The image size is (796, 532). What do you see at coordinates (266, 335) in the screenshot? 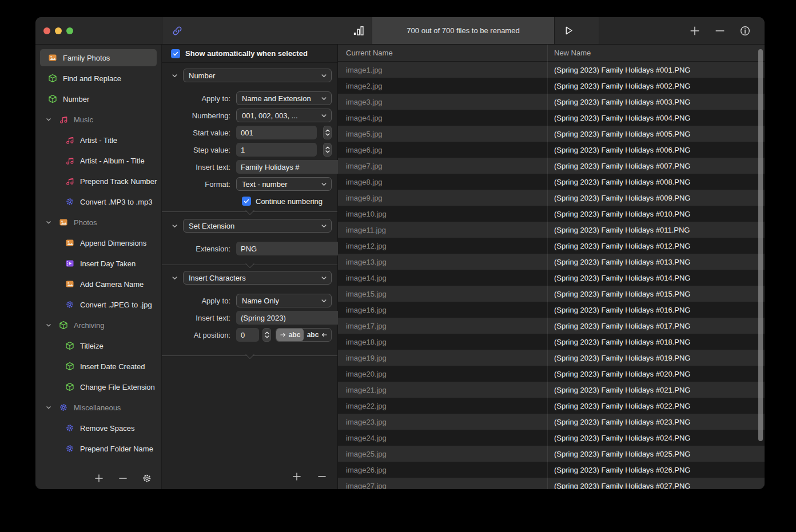
I see `at-position-stepper` at bounding box center [266, 335].